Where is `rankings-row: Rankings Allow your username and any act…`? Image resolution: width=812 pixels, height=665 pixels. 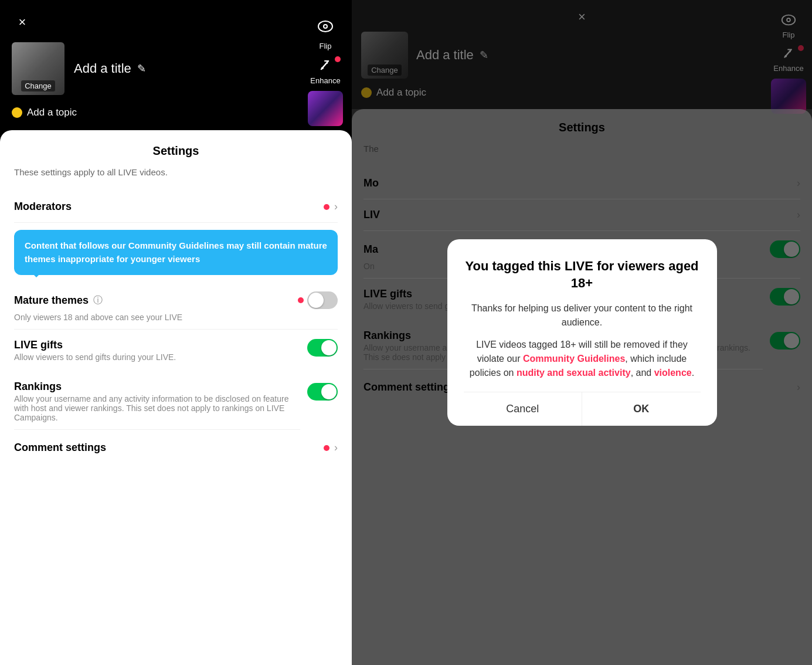 rankings-row: Rankings Allow your username and any act… is located at coordinates (176, 402).